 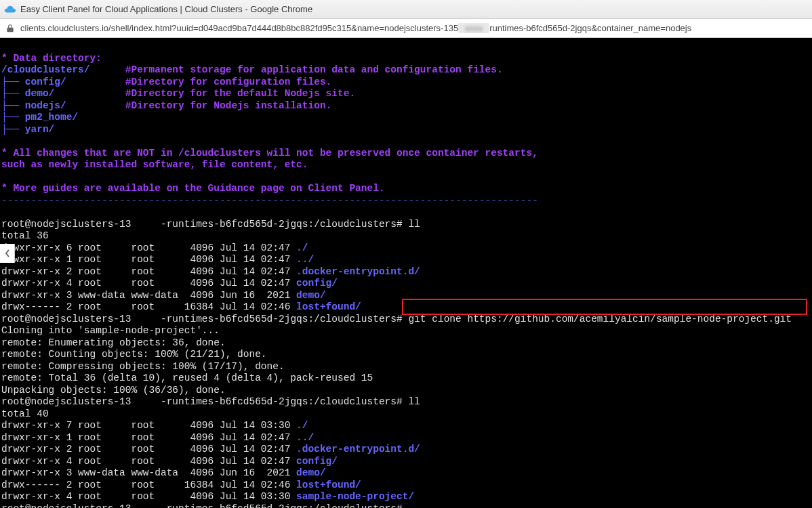 I want to click on ls2-row: drwxr-xr-x 3 www-data www-data 4096 Jun …, so click(x=164, y=473).